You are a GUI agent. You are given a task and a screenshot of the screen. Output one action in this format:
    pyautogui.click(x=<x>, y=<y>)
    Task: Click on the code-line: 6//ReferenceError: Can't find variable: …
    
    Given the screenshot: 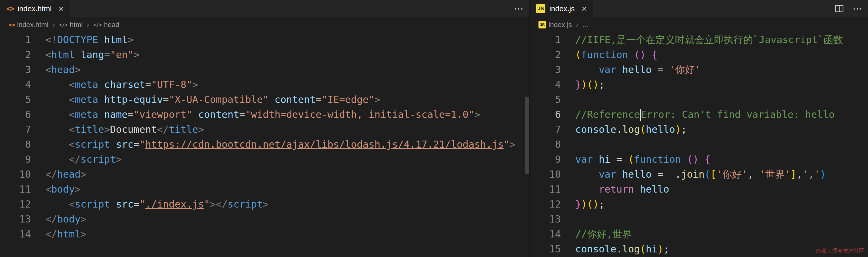 What is the action you would take?
    pyautogui.click(x=699, y=114)
    